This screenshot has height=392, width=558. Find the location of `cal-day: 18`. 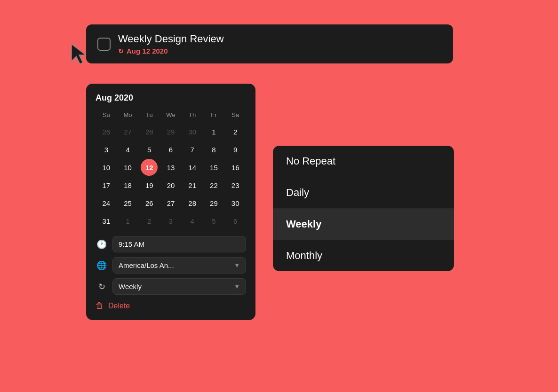

cal-day: 18 is located at coordinates (128, 185).